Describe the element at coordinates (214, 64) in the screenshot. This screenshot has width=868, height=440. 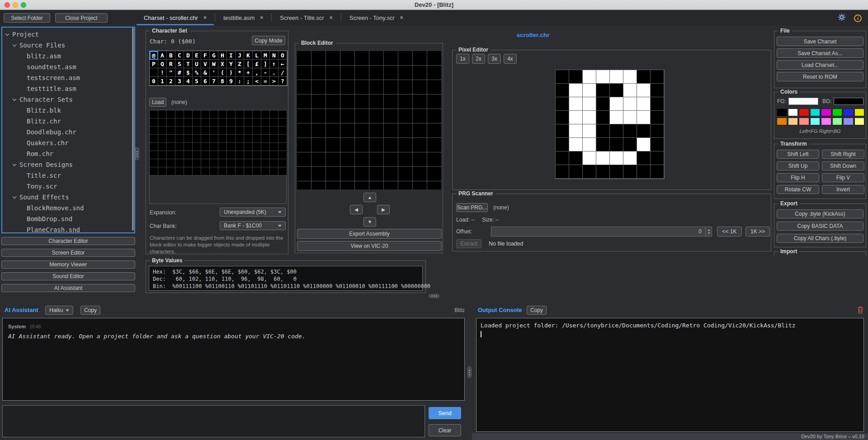
I see `charset-cell: W` at that location.